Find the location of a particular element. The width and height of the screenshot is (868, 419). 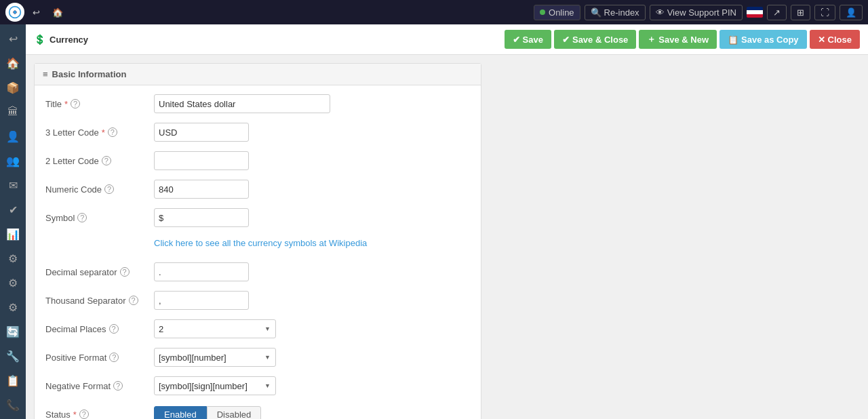

thousand-sep-label: Thousand Separator ? is located at coordinates (100, 301).